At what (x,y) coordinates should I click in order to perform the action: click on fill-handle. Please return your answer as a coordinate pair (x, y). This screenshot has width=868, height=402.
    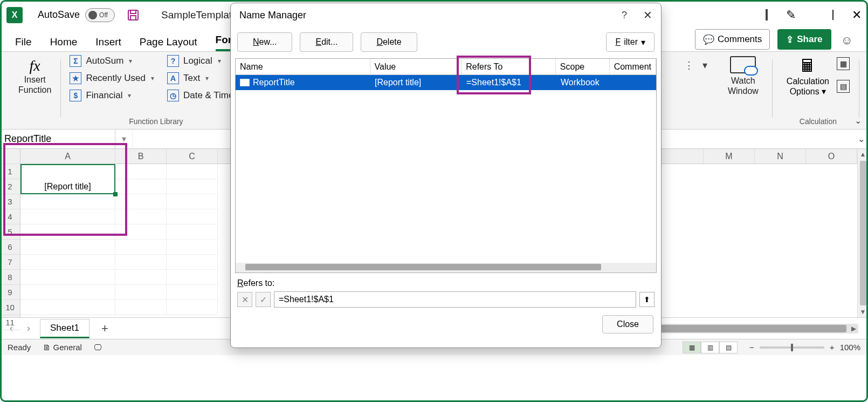
    Looking at the image, I should click on (115, 194).